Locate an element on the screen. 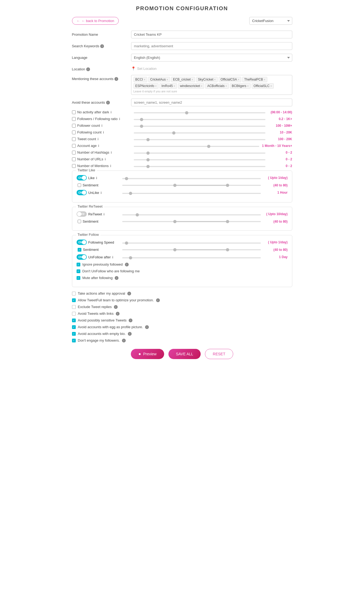 The width and height of the screenshot is (364, 593). following-speed-toggle: ON is located at coordinates (82, 242).